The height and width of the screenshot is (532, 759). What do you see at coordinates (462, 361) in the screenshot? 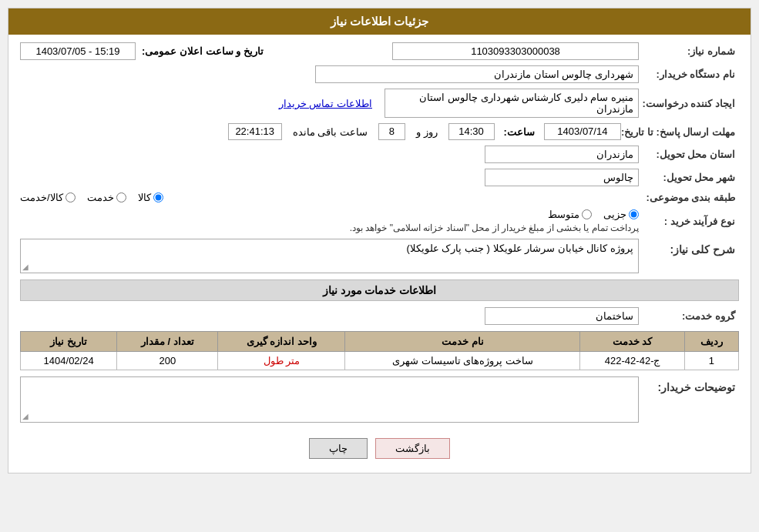
I see `td-service-name: ساخت پروژه‌های تاسیسات شهری` at bounding box center [462, 361].